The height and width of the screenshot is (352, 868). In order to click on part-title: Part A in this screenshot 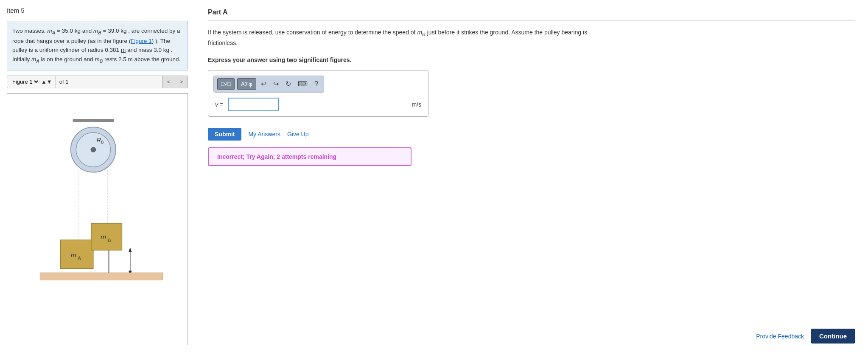, I will do `click(532, 14)`.